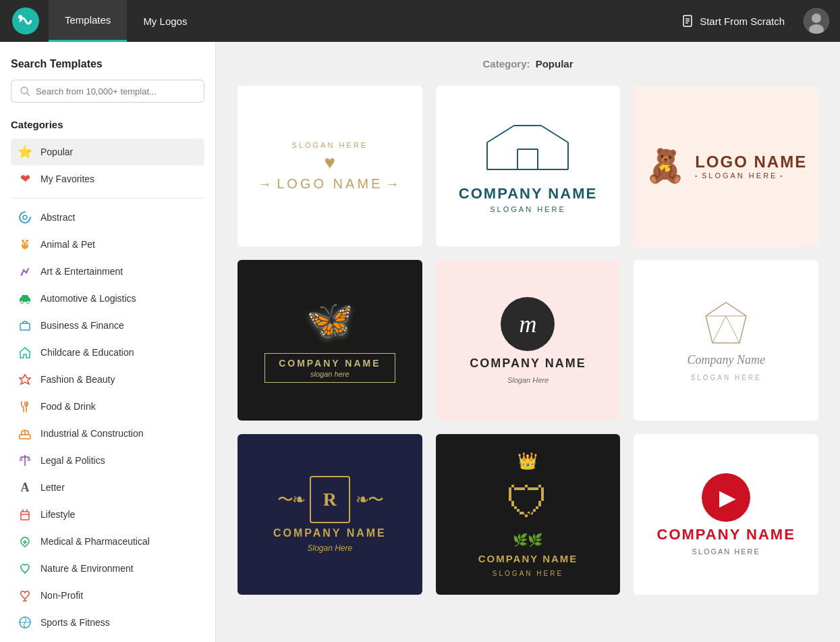  Describe the element at coordinates (108, 64) in the screenshot. I see `search-templates-title: Search Templates` at that location.